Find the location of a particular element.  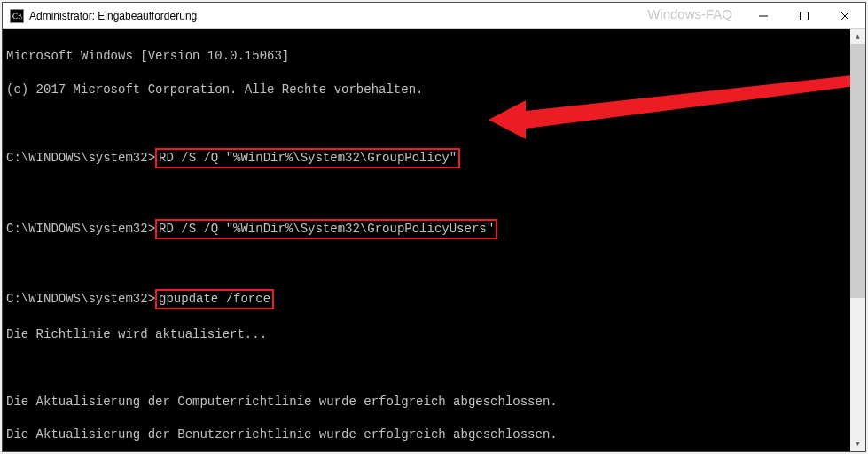

output-line: Die Richtlinie wird aktualisiert... is located at coordinates (434, 335).